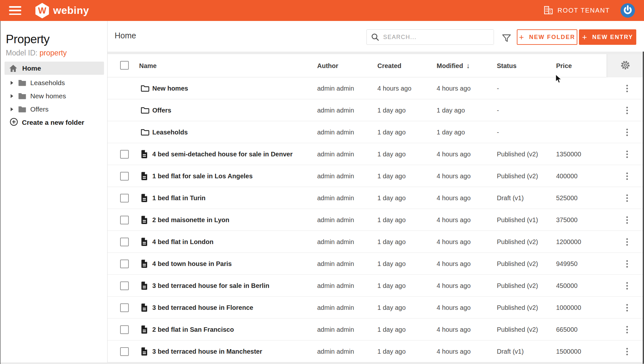  What do you see at coordinates (376, 330) in the screenshot?
I see `entry-row: 2 bed flat in San Francisco admin admin …` at bounding box center [376, 330].